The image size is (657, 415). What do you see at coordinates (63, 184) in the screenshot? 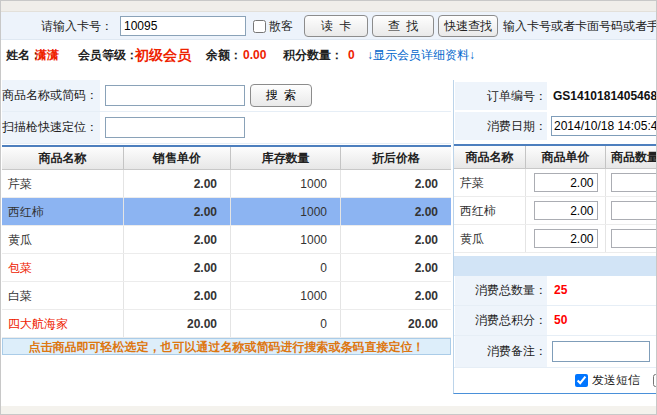
I see `cell-name: 芹菜` at bounding box center [63, 184].